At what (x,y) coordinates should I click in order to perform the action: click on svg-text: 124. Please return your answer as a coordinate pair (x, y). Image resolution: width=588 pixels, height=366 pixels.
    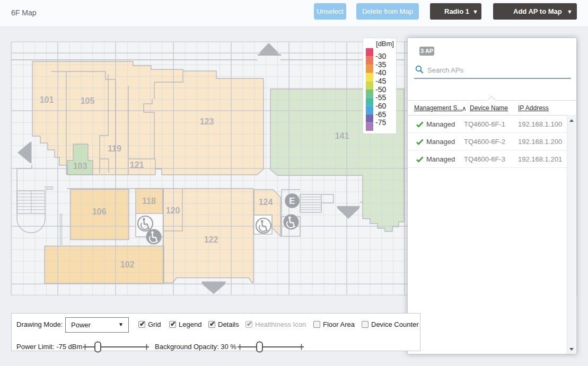
    Looking at the image, I should click on (266, 202).